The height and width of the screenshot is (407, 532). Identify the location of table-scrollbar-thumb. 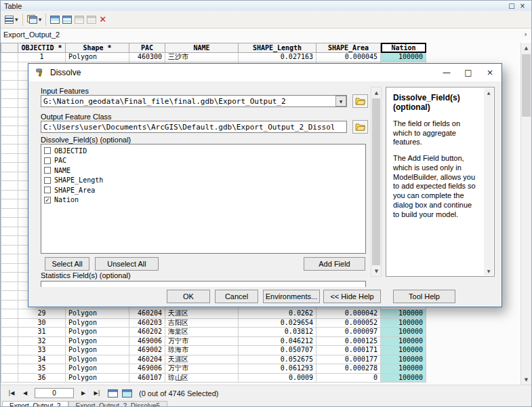
(526, 85).